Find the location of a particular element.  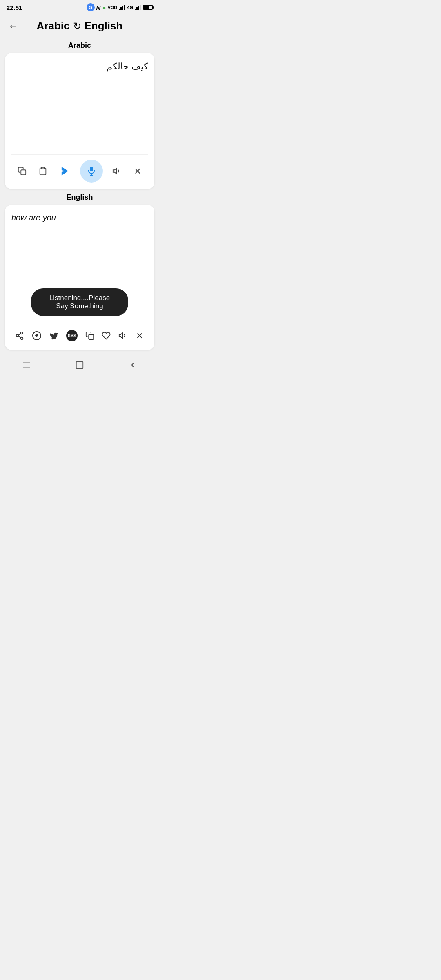

listening-banner: Listnening....Please Say Something is located at coordinates (80, 302).